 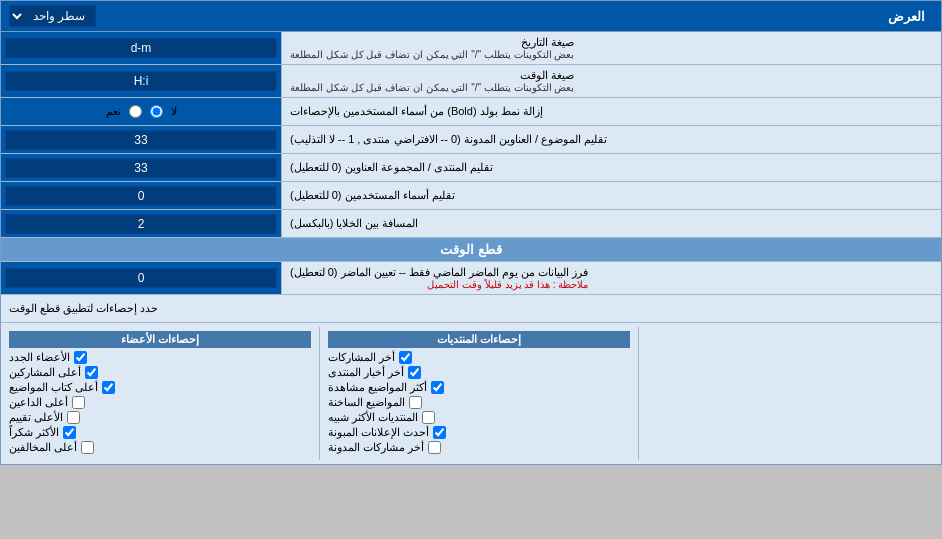 I want to click on bold-no-radio, so click(x=156, y=112).